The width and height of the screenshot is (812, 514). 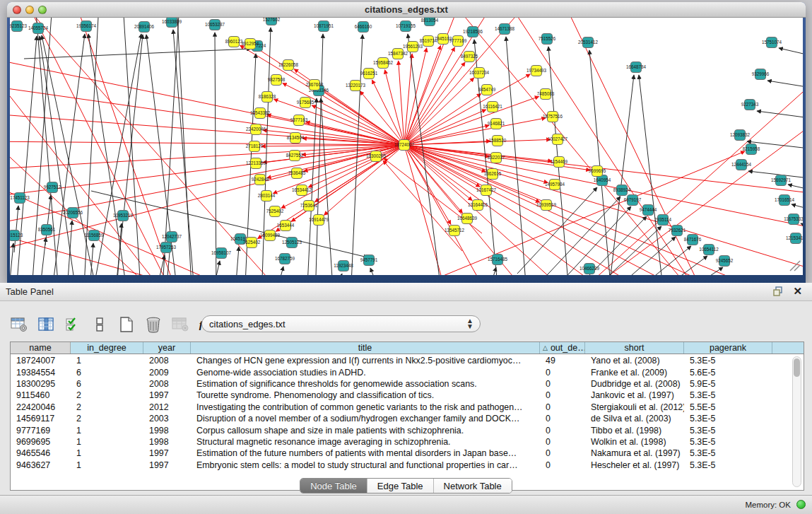 I want to click on tab-network-table: Network Table, so click(x=473, y=486).